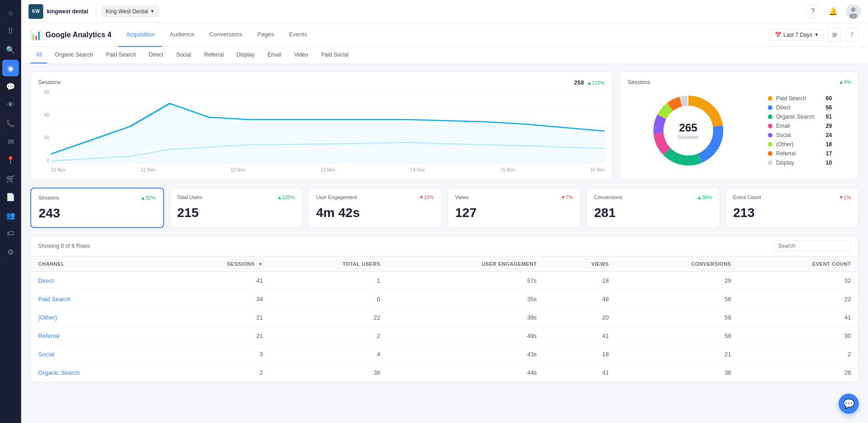 The height and width of the screenshot is (423, 868). What do you see at coordinates (11, 68) in the screenshot?
I see `active-nav-icon: ◉` at bounding box center [11, 68].